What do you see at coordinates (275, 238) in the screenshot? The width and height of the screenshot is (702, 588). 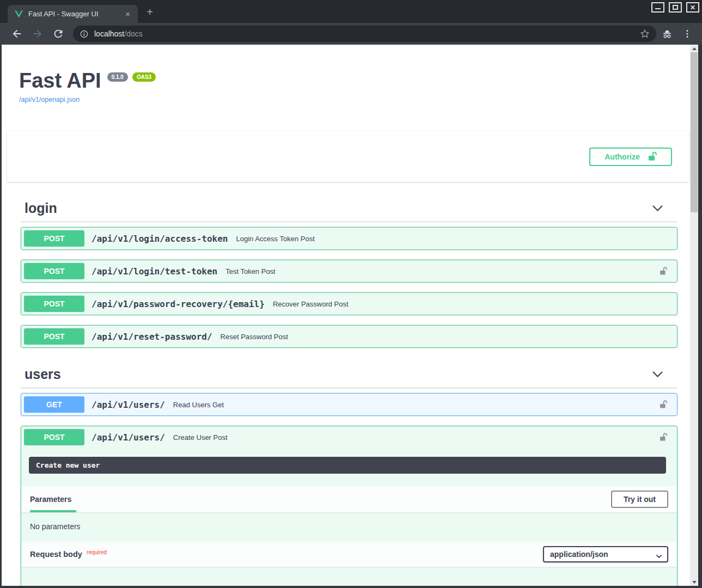 I see `endpoint-description: Login Access Token Post` at bounding box center [275, 238].